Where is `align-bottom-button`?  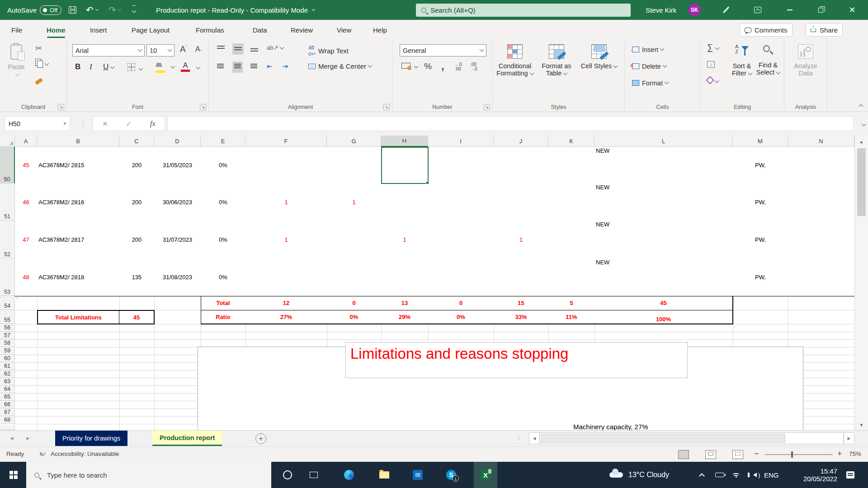
align-bottom-button is located at coordinates (254, 49).